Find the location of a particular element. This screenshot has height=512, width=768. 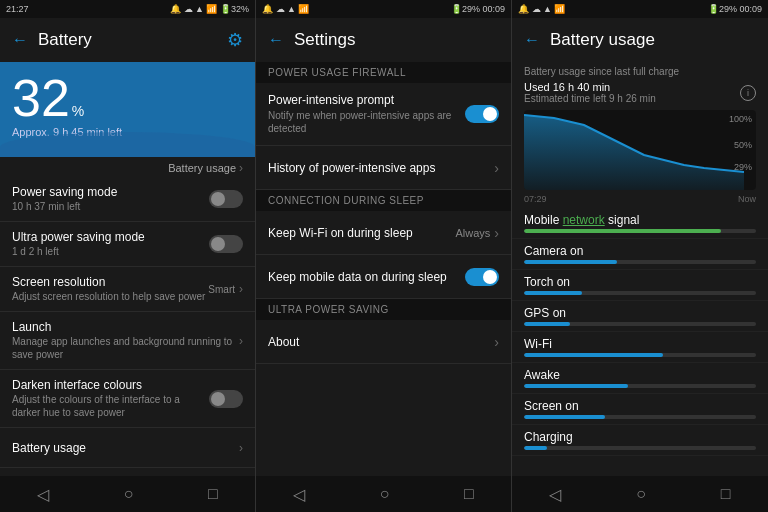

item-title: GPS on is located at coordinates (640, 313).